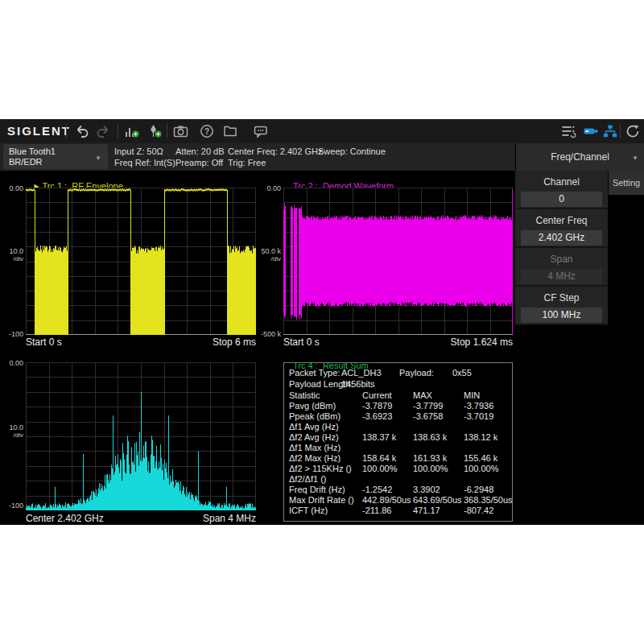 This screenshot has height=644, width=644. Describe the element at coordinates (562, 248) in the screenshot. I see `side-menu: Channel0Center Freq2.402 GHzSpan4 MHzCF …` at that location.